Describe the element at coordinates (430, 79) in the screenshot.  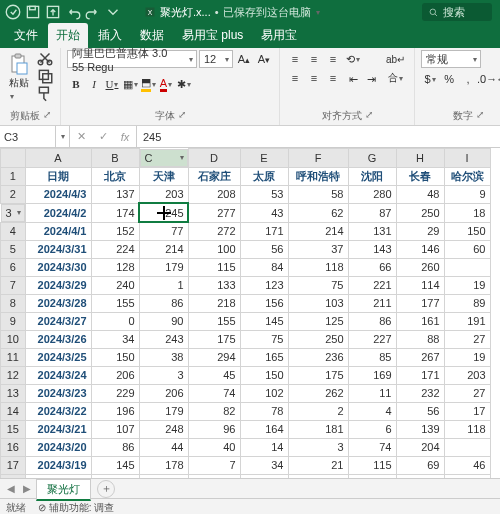
I see `accounting-format-icon: $▾` at that location.